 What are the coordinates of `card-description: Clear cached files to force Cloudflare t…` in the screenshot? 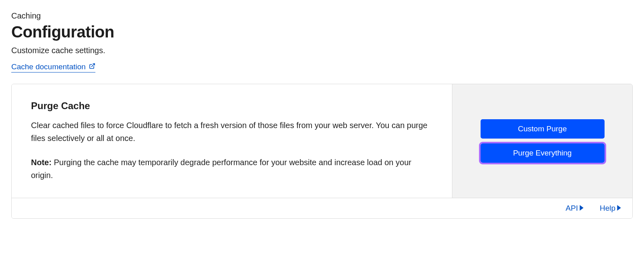 It's located at (232, 132).